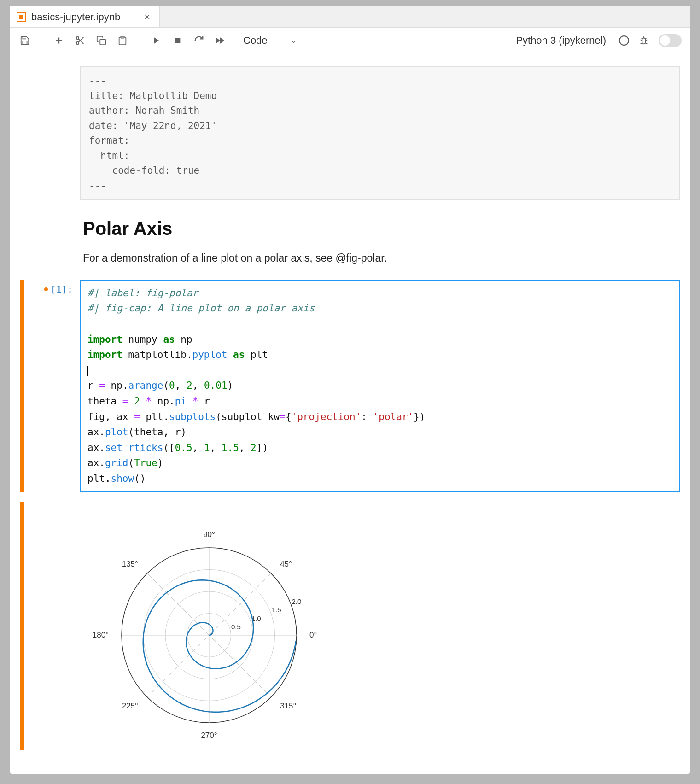 The height and width of the screenshot is (784, 700). I want to click on svg-text: 180°, so click(100, 635).